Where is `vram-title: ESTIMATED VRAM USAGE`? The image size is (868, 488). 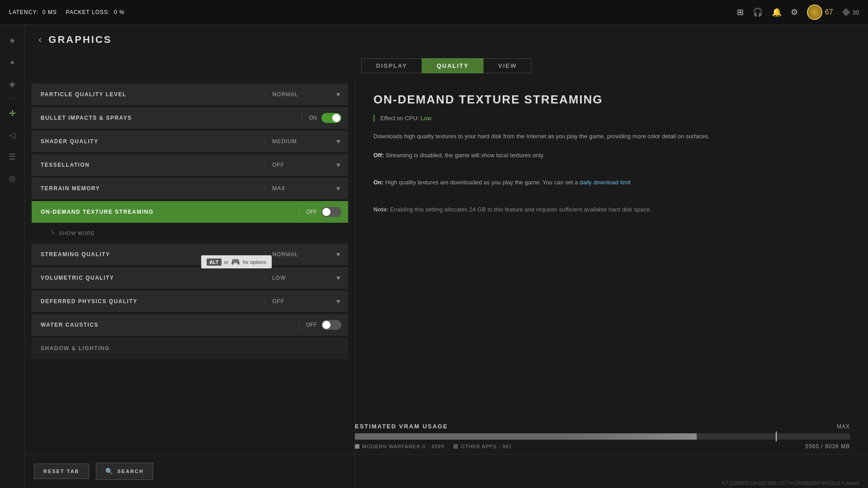 vram-title: ESTIMATED VRAM USAGE is located at coordinates (401, 427).